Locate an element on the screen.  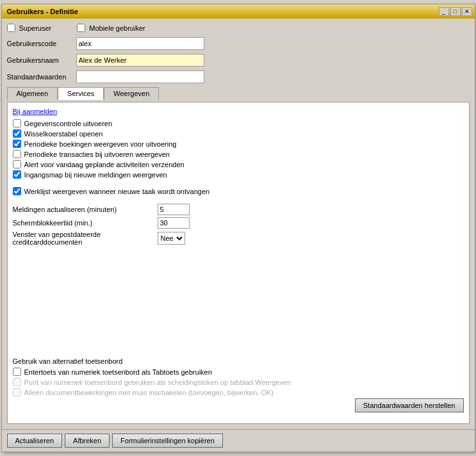
keyboard-title: Gebruik van alternatief toetsenbord is located at coordinates (238, 361).